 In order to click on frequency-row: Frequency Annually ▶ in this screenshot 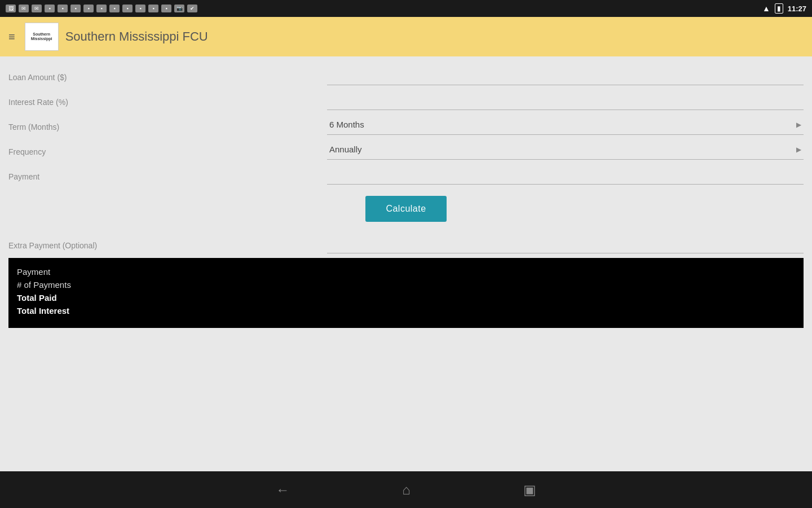, I will do `click(406, 150)`.